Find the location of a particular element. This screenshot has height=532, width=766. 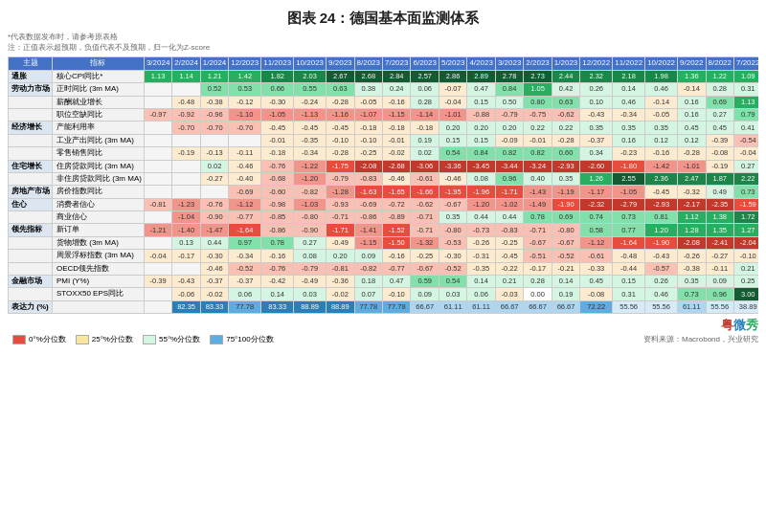

cell-0-0: 1.13 is located at coordinates (157, 77).